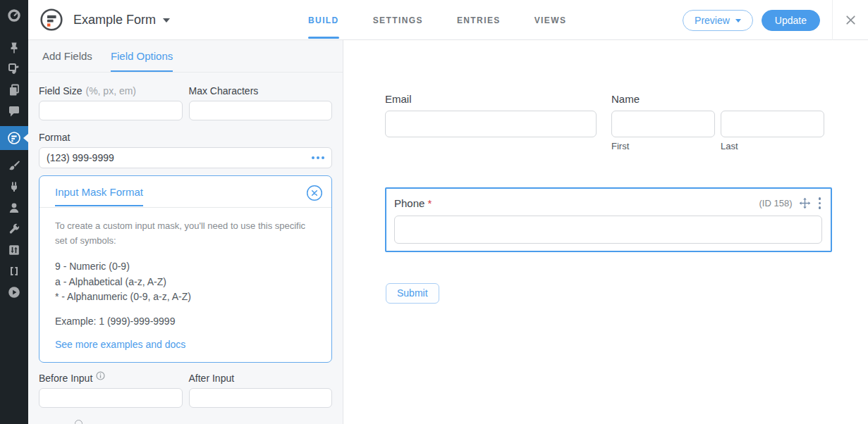  What do you see at coordinates (791, 20) in the screenshot?
I see `update-button: Update` at bounding box center [791, 20].